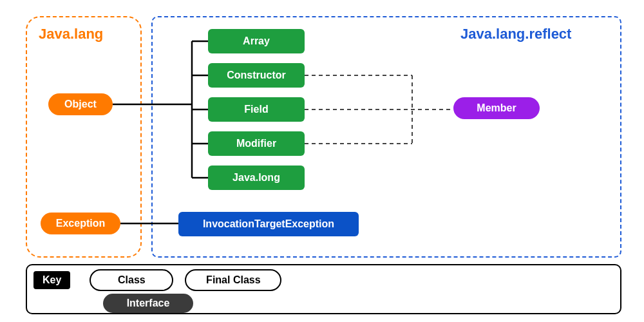  Describe the element at coordinates (465, 34) in the screenshot. I see `right-panel-title: Java.lang.reflect` at that location.